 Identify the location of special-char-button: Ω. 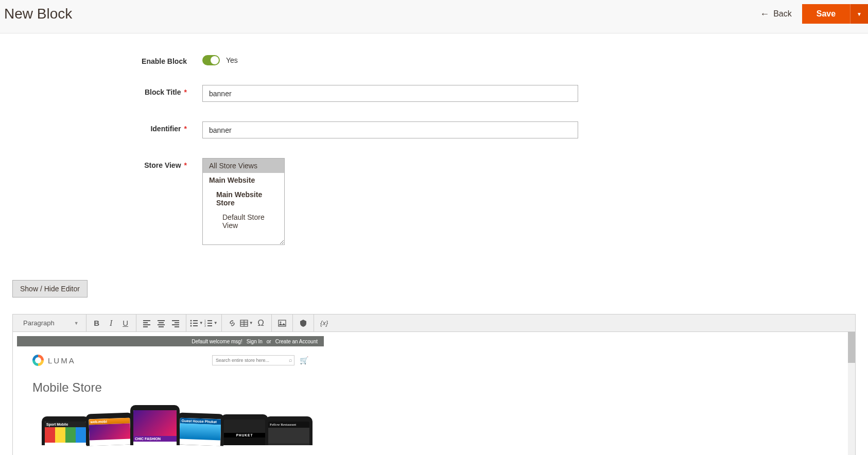
(261, 323).